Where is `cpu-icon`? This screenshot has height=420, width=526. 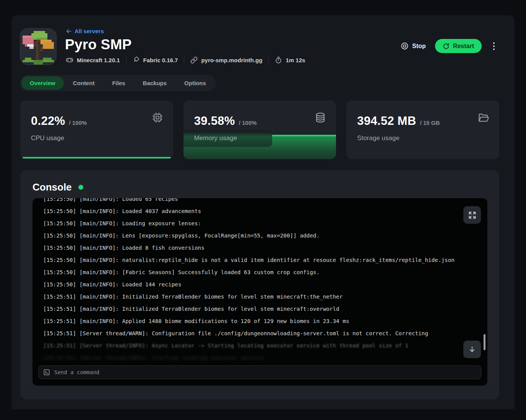 cpu-icon is located at coordinates (157, 118).